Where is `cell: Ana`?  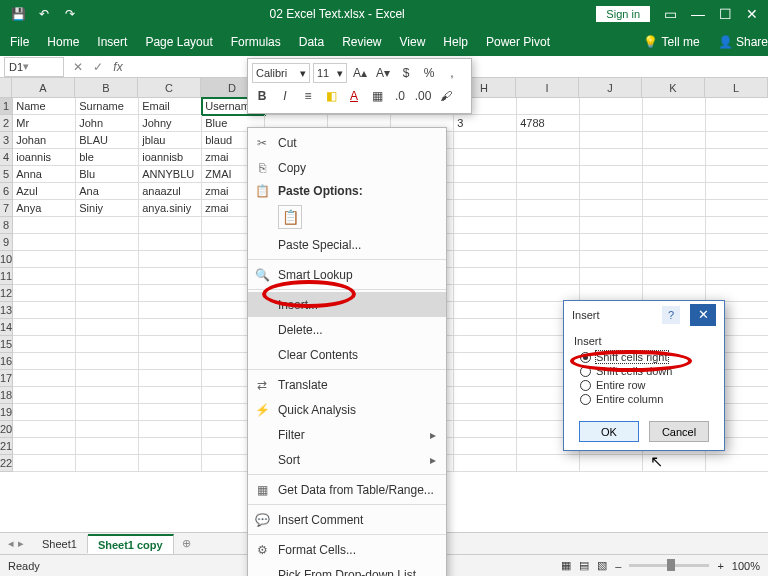 cell: Ana is located at coordinates (108, 192).